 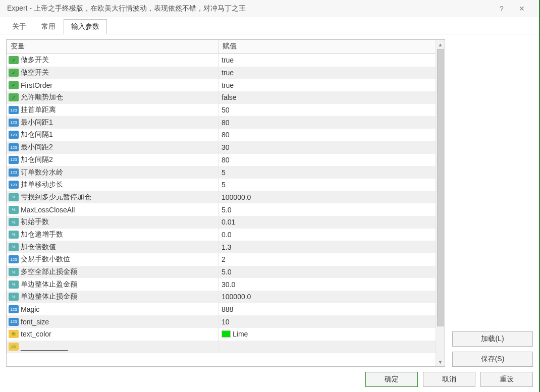 I want to click on param-value: 30.0, so click(x=228, y=285).